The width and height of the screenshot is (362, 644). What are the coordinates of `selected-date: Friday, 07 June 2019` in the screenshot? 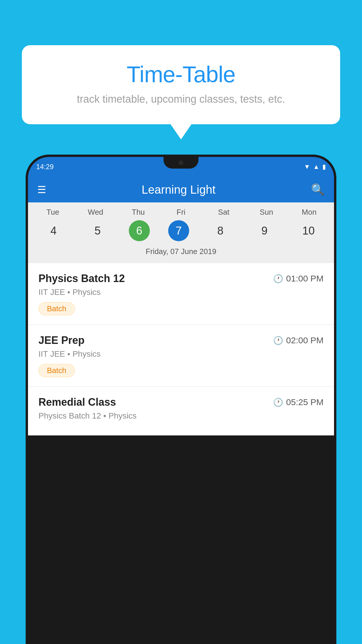 It's located at (181, 253).